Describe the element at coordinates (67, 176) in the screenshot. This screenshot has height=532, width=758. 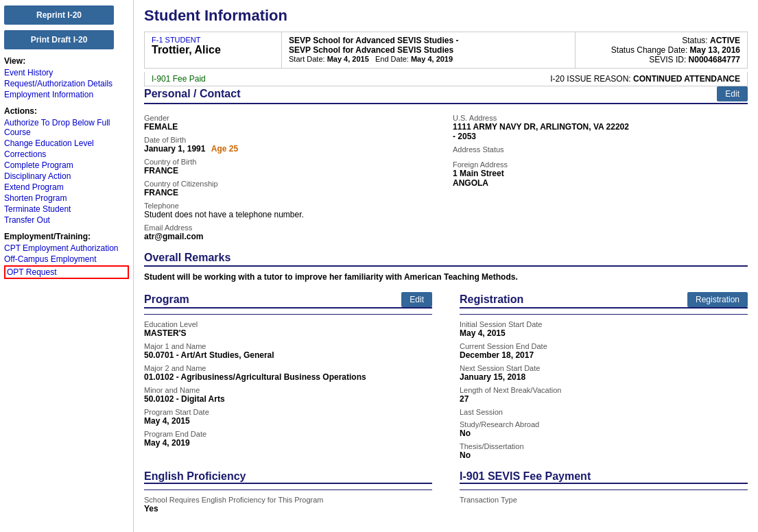
I see `sidebar-item-disciplinary-action: Disciplinary Action` at that location.